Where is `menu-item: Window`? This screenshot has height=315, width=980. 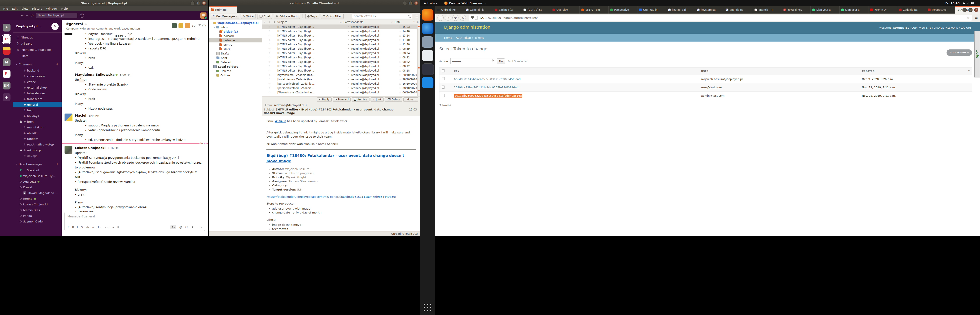
menu-item: Window is located at coordinates (52, 8).